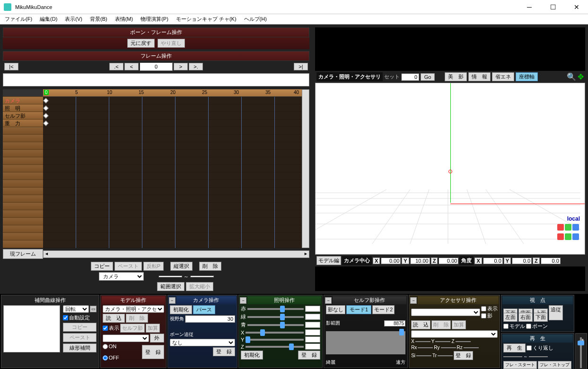  I want to click on model-del: 削 除, so click(137, 318).